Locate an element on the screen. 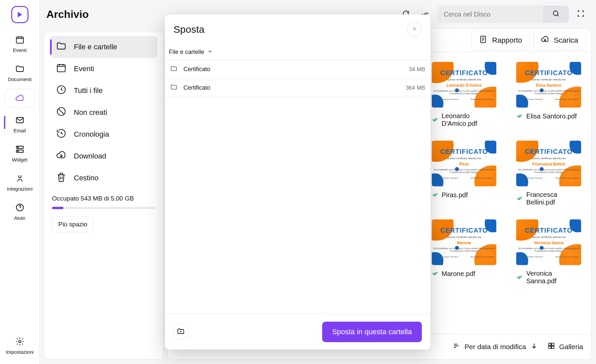 This screenshot has width=596, height=364. move-here-button: Sposta in questa cartella is located at coordinates (372, 332).